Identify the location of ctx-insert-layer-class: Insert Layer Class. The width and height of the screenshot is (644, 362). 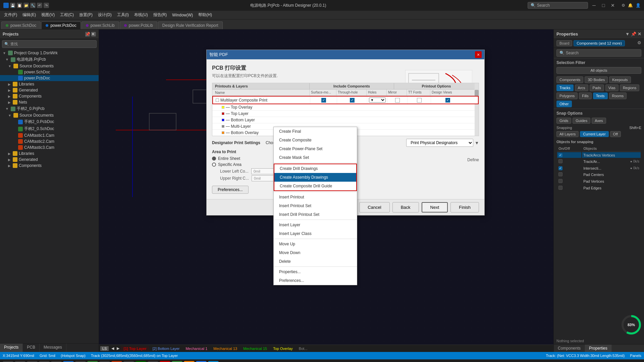
(315, 234).